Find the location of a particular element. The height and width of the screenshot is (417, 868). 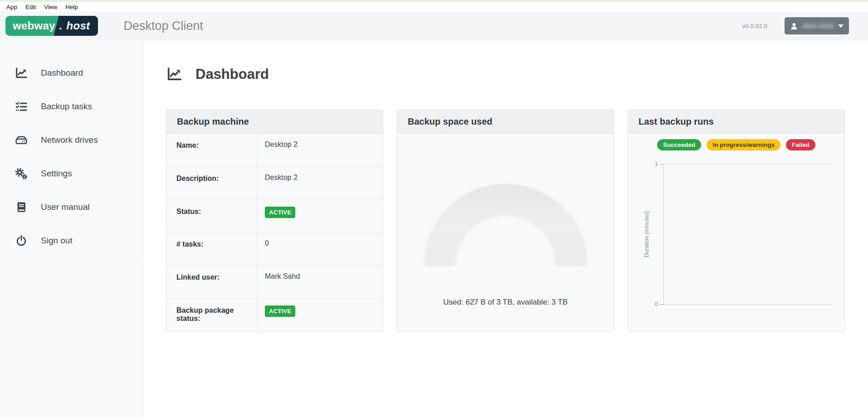

app-header: webway . host Desktop Client v0.0.52.0 M… is located at coordinates (434, 26).